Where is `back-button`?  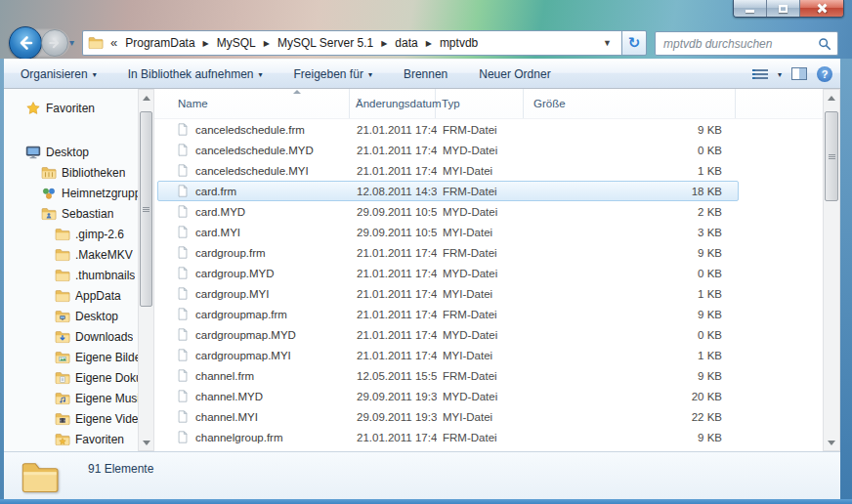
back-button is located at coordinates (25, 43).